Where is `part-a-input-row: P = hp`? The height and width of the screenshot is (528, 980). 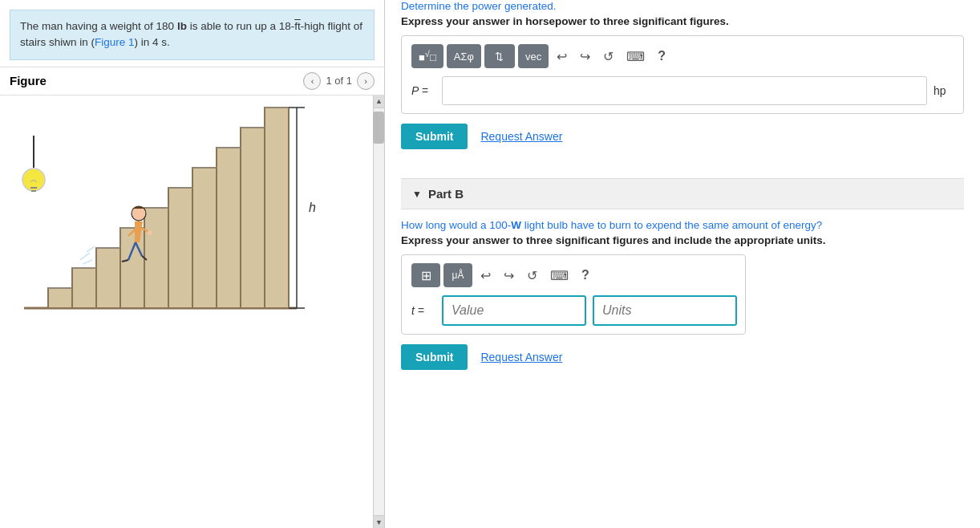
part-a-input-row: P = hp is located at coordinates (682, 91).